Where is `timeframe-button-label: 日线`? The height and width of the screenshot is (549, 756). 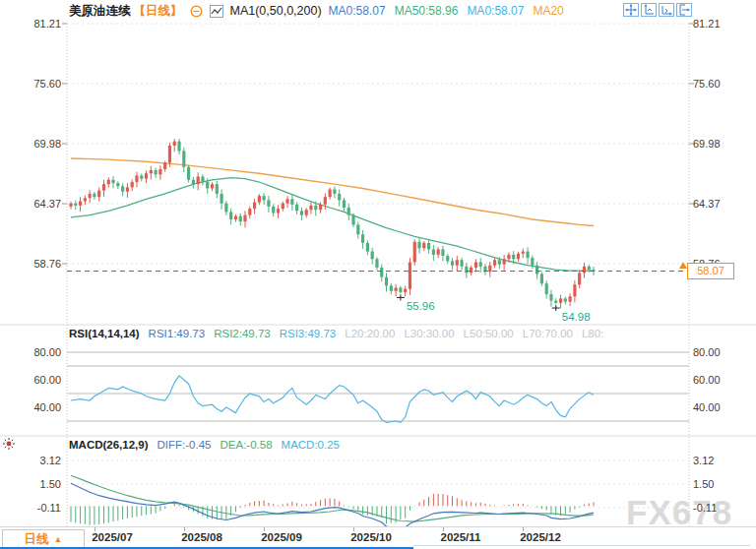
timeframe-button-label: 日线 is located at coordinates (37, 539).